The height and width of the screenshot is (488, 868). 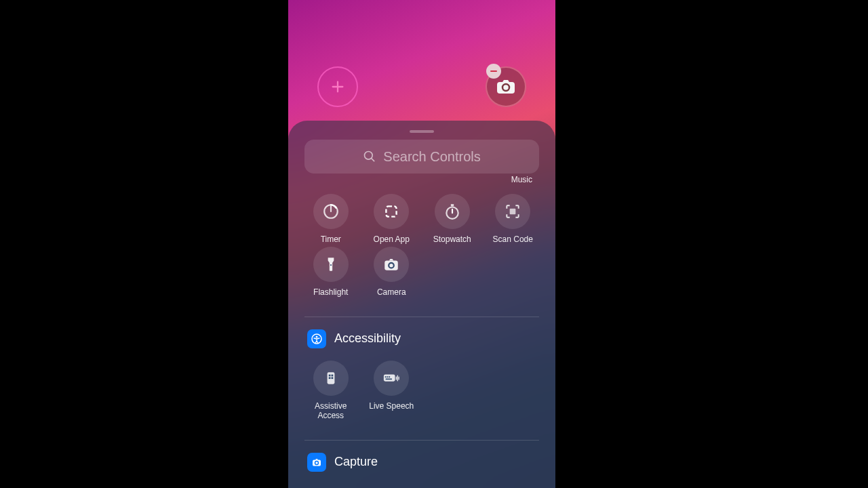 I want to click on section-accessibility-header: Accessibility, so click(x=422, y=339).